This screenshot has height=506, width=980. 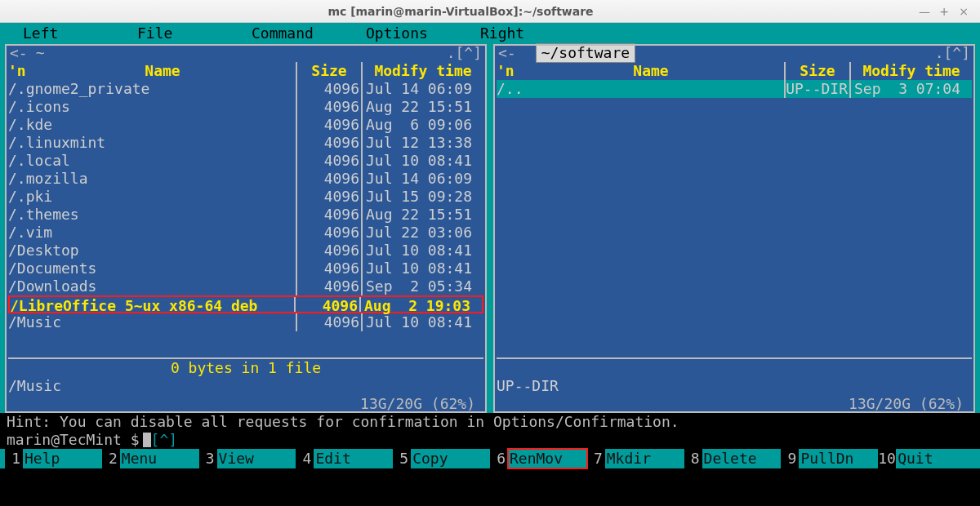 What do you see at coordinates (246, 197) in the screenshot?
I see `list-item: /.pki4096Jul 15 09:28` at bounding box center [246, 197].